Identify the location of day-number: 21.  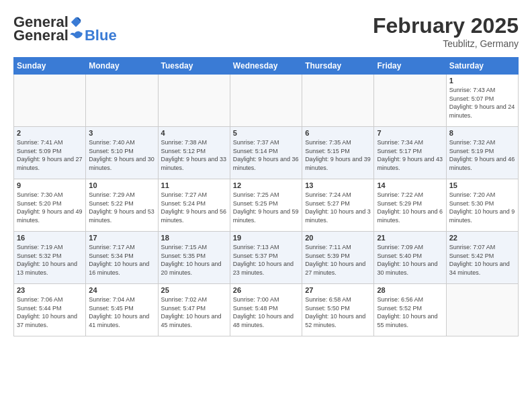
(410, 238).